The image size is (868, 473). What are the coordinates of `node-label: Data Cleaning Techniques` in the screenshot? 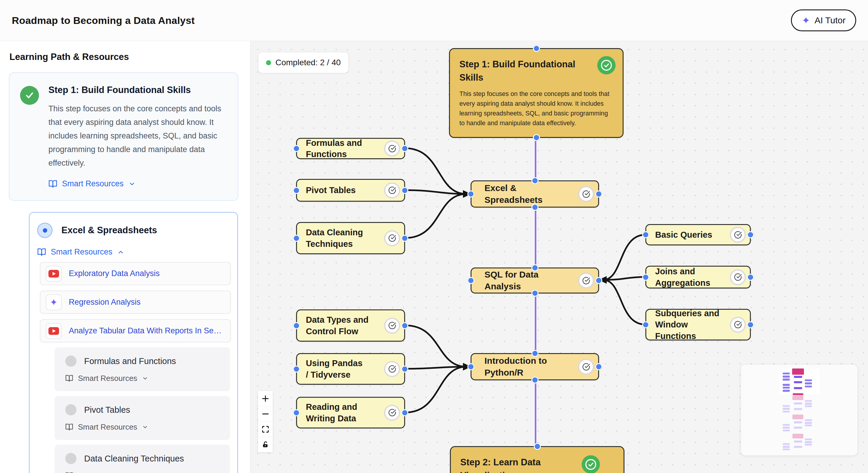 It's located at (336, 238).